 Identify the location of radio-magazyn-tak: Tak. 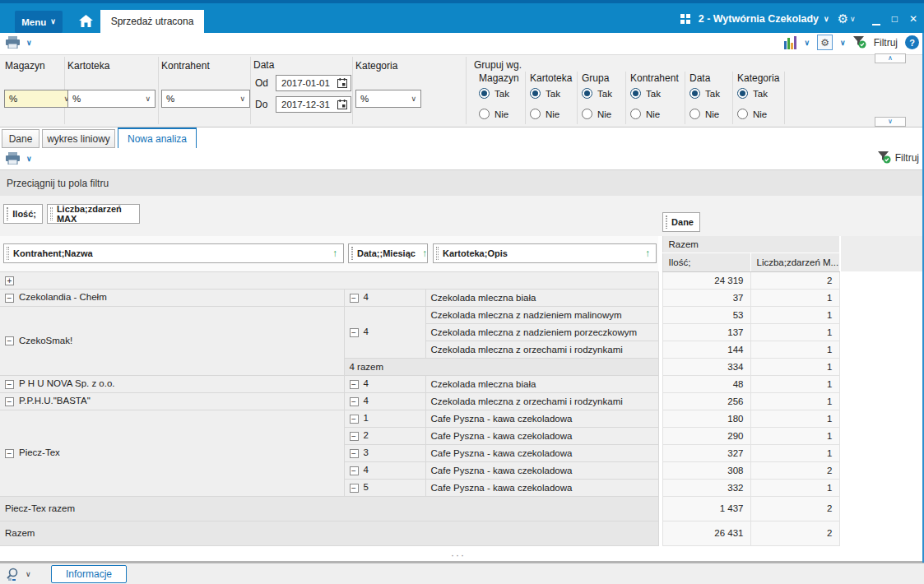
(494, 94).